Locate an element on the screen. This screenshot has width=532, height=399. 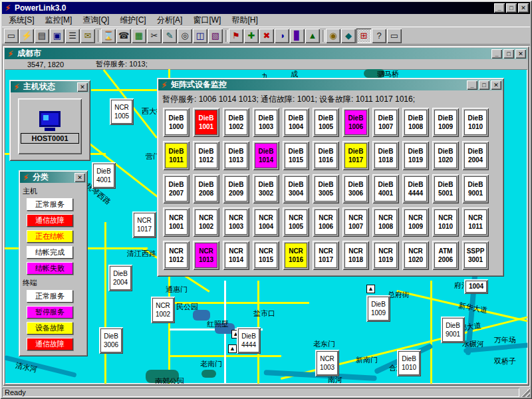
map-titlebar: ⚡ 成都市 _ □ ✕ is located at coordinates (266, 53).